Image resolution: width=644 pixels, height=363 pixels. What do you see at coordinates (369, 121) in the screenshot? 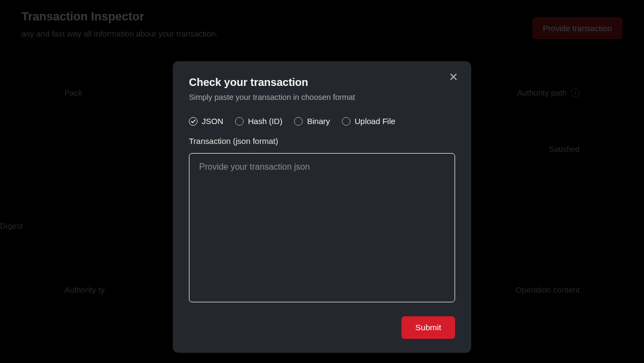
I see `radio-upload-file: Upload File` at bounding box center [369, 121].